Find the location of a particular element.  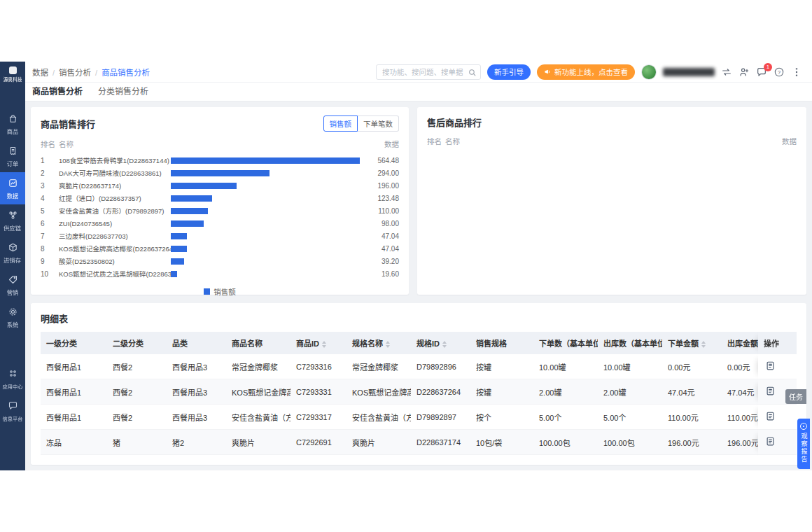

sales-ranking-title: 商品销售排行 is located at coordinates (68, 123).